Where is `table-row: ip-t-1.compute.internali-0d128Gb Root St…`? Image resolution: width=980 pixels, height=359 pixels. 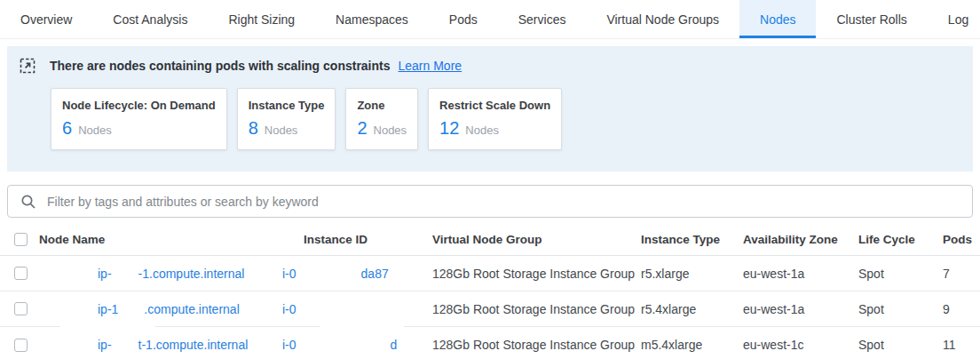
table-row: ip-t-1.compute.internali-0d128Gb Root St… is located at coordinates (490, 343).